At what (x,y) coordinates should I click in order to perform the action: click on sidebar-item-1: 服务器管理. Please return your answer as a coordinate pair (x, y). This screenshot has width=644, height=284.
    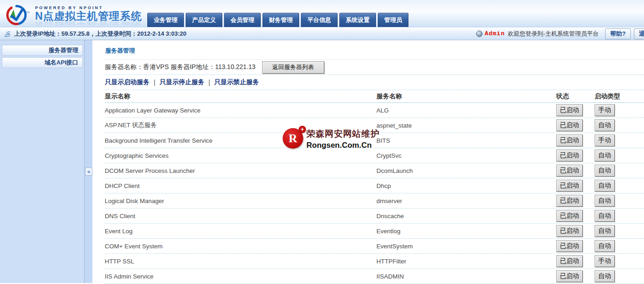
    Looking at the image, I should click on (42, 50).